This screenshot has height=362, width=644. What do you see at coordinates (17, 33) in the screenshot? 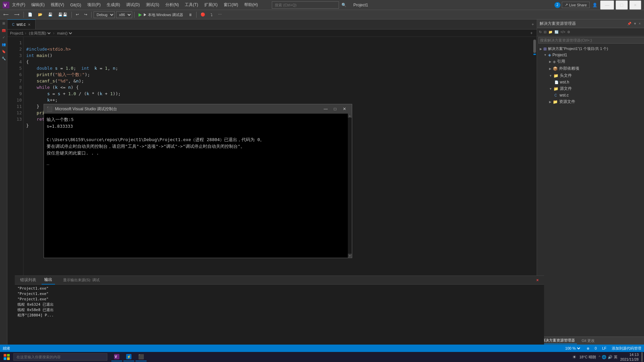
I see `breadcrumb-project: Project1` at bounding box center [17, 33].